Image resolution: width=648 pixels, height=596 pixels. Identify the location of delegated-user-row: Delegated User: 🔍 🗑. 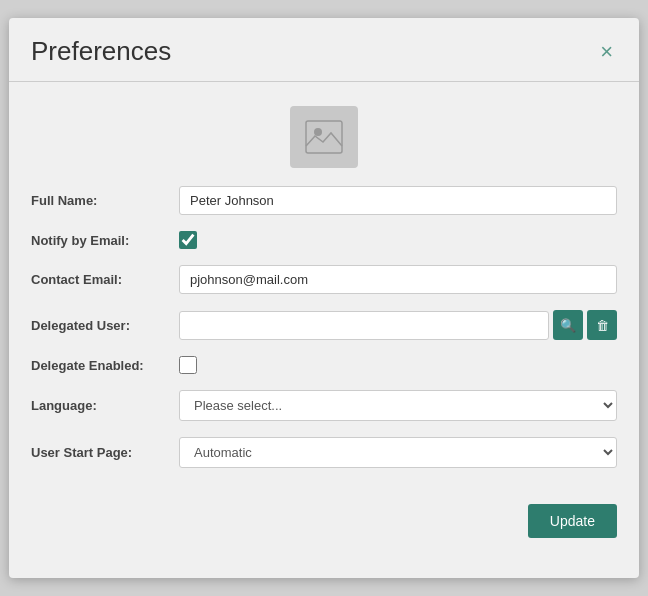
(324, 325).